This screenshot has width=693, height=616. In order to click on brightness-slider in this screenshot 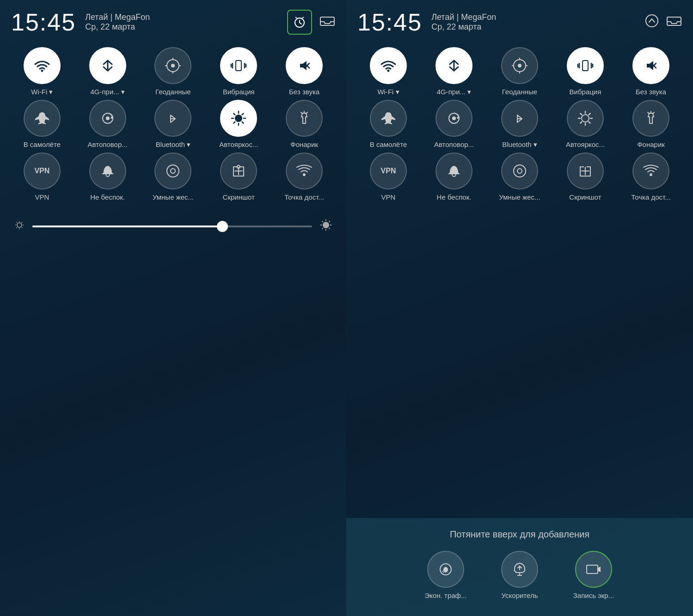, I will do `click(172, 226)`.